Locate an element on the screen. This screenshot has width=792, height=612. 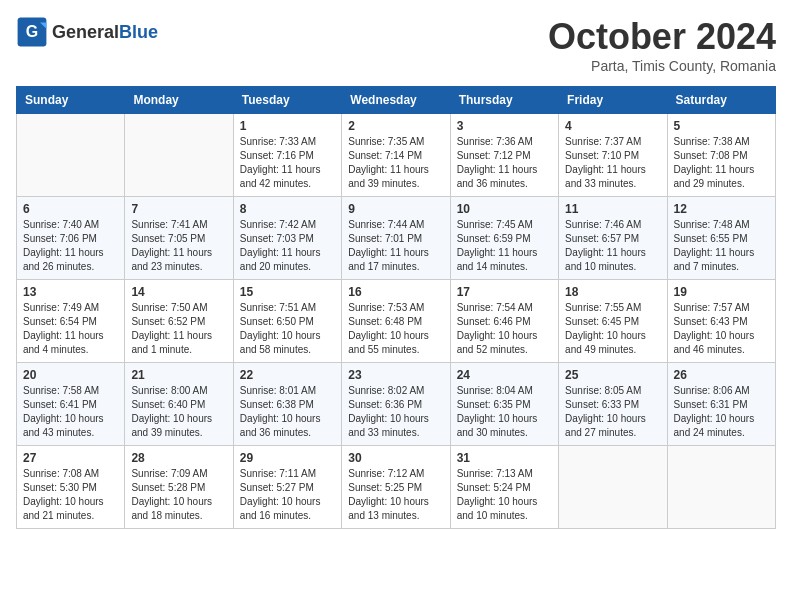
table-row: 17Sunrise: 7:54 AMSunset: 6:46 PMDayligh… is located at coordinates (504, 322).